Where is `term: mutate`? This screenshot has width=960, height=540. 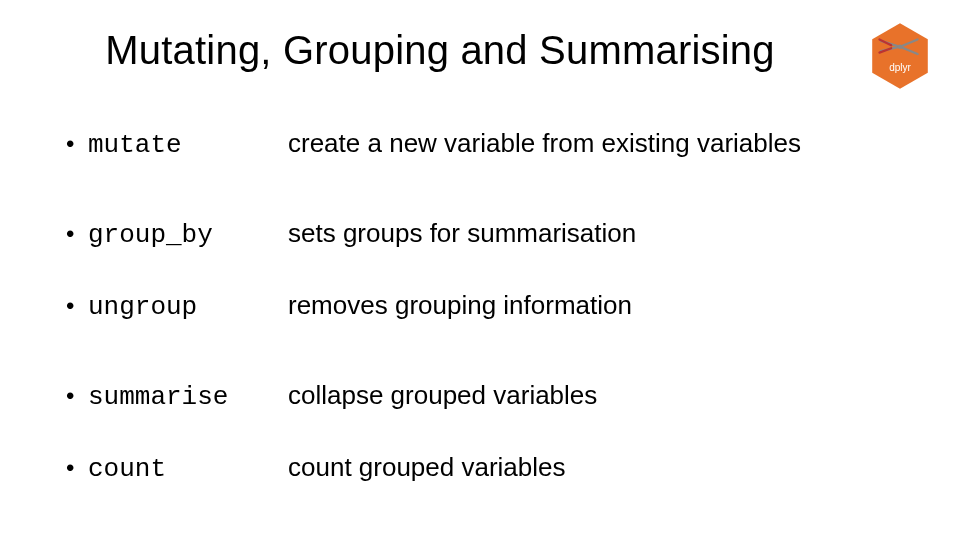 term: mutate is located at coordinates (188, 145).